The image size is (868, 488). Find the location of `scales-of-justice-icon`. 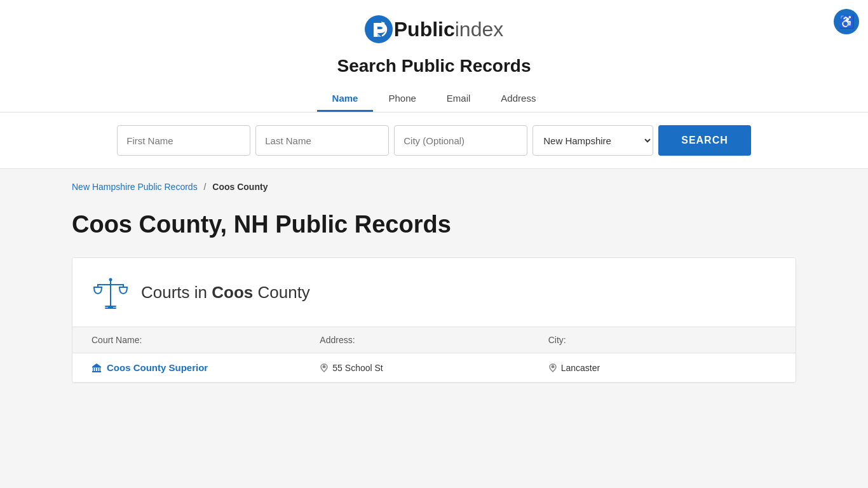

scales-of-justice-icon is located at coordinates (111, 292).